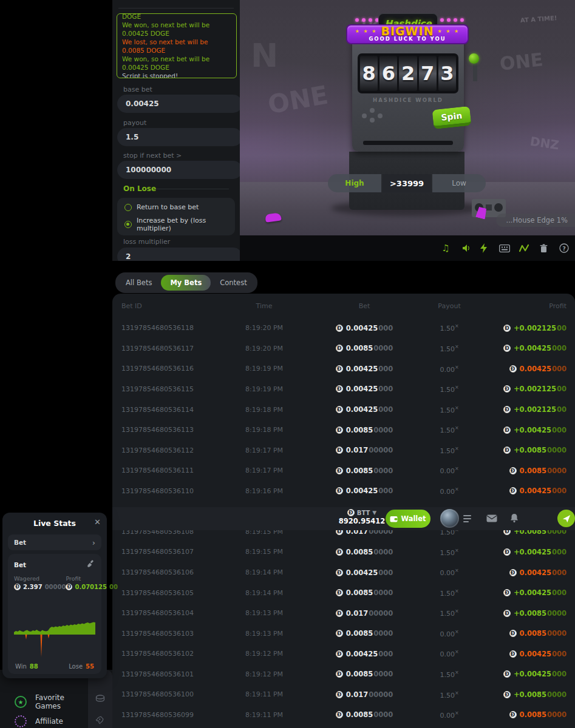  I want to click on spin-button: Spin, so click(452, 118).